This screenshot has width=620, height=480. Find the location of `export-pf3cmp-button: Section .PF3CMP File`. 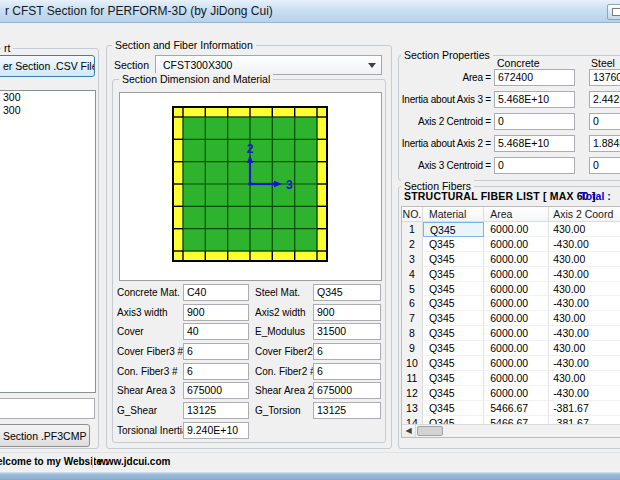

export-pf3cmp-button: Section .PF3CMP File is located at coordinates (45, 436).